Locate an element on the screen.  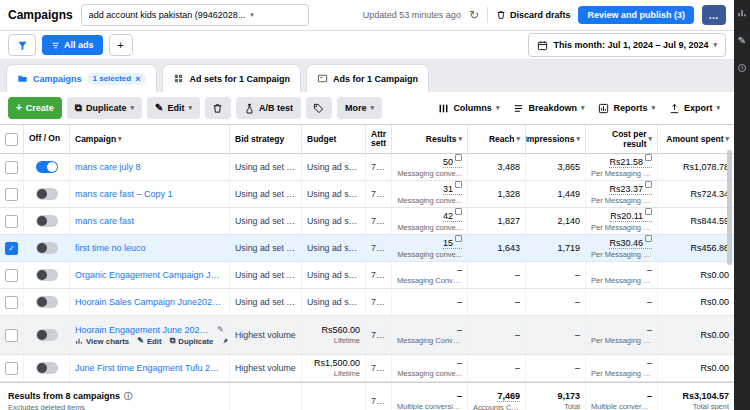
add-filter-button: + is located at coordinates (121, 45).